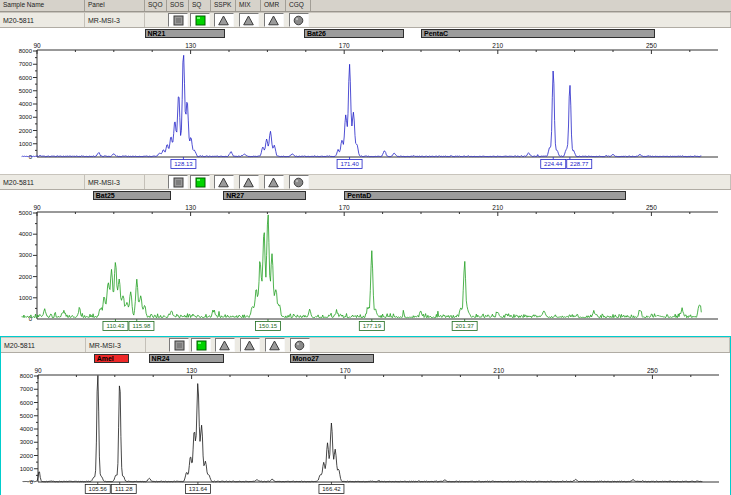  I want to click on marker-bar-nr21: NR21, so click(186, 34).